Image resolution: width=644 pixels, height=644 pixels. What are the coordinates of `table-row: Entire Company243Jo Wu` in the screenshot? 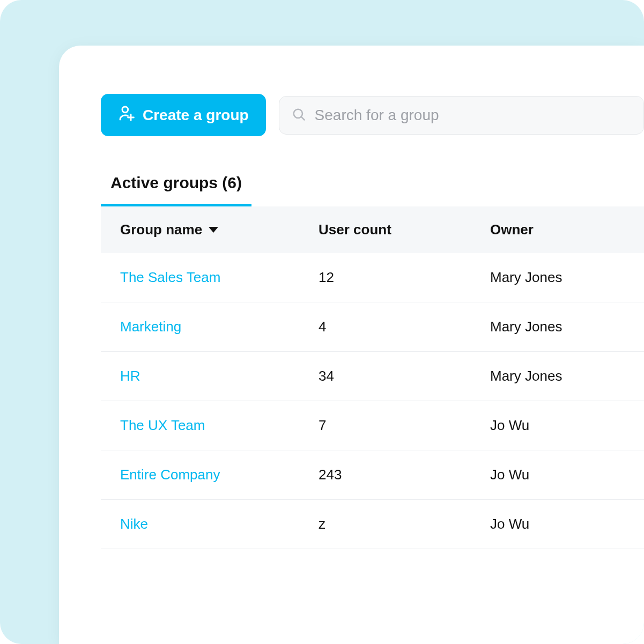 It's located at (372, 475).